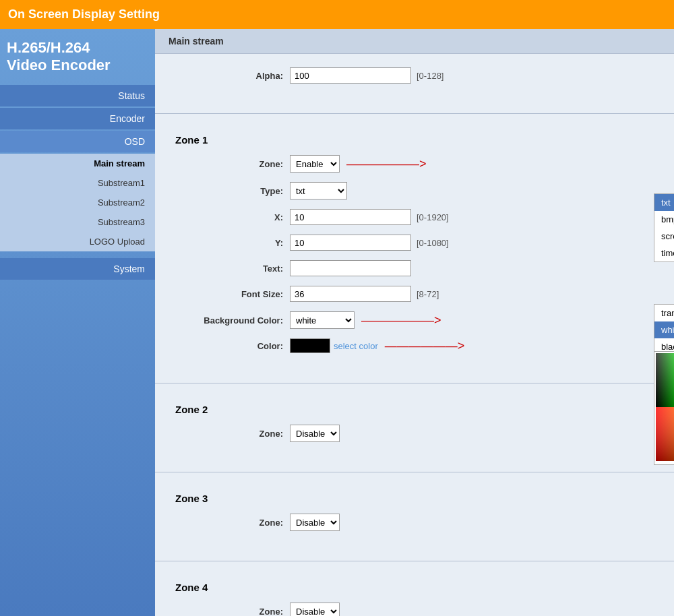 The width and height of the screenshot is (674, 616). What do you see at coordinates (315, 522) in the screenshot?
I see `zone3-zone-select: Enable Disable` at bounding box center [315, 522].